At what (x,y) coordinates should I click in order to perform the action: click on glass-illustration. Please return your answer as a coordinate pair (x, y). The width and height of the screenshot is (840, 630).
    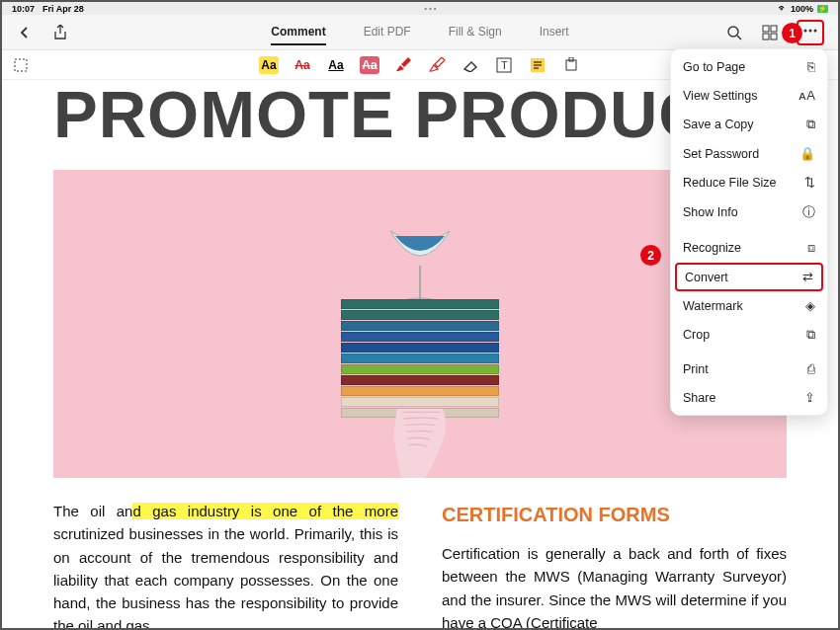
    Looking at the image, I should click on (420, 266).